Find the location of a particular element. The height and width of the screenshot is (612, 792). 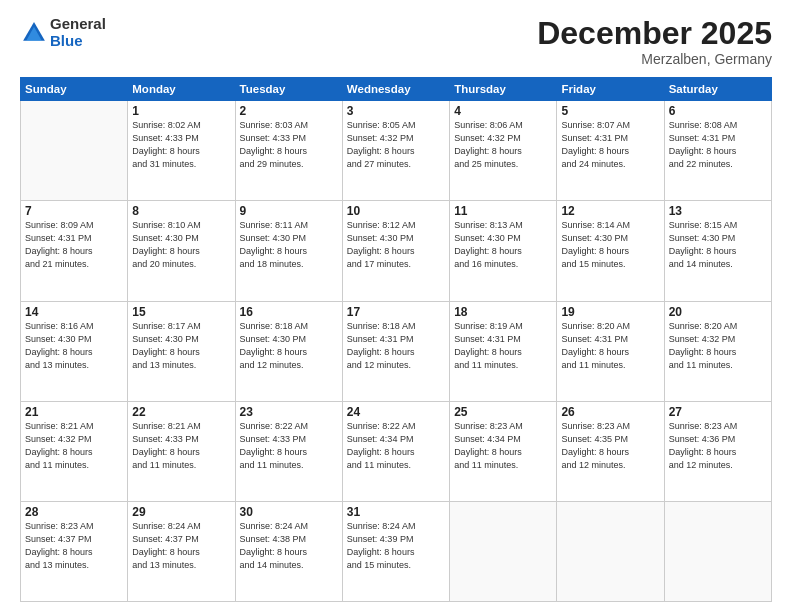

cell-info: Sunrise: 8:23 AMSunset: 4:34 PMDaylight:… is located at coordinates (503, 446).